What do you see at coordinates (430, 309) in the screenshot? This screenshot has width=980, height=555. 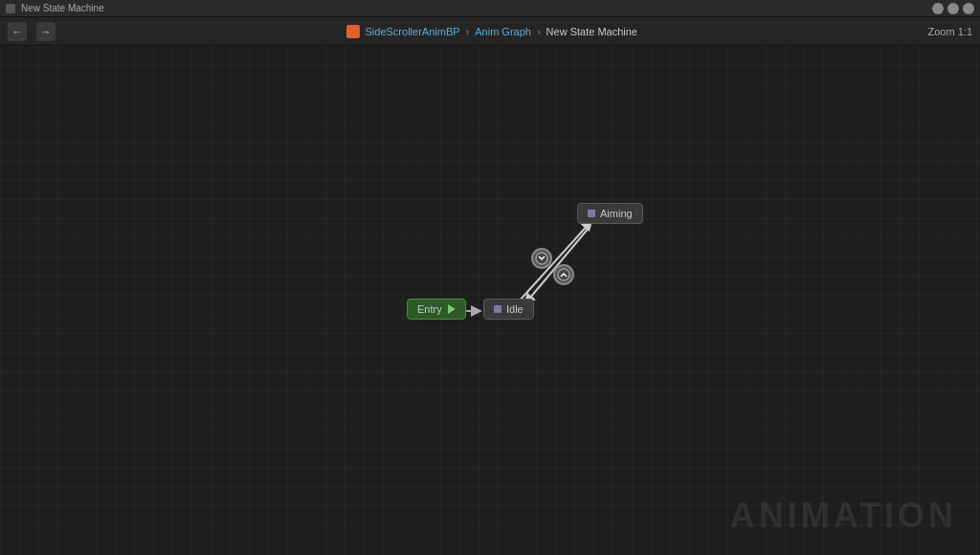 I see `entry-label: Entry` at bounding box center [430, 309].